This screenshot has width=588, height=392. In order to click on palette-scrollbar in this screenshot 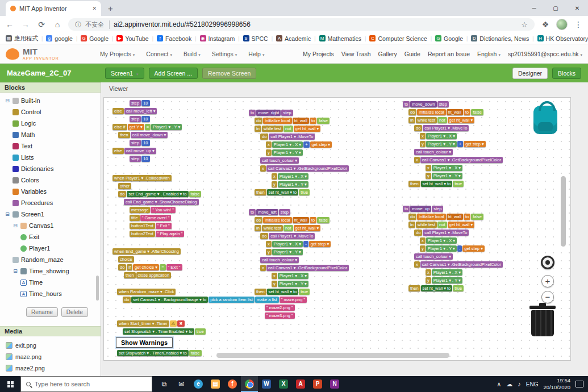, I will do `click(98, 288)`.